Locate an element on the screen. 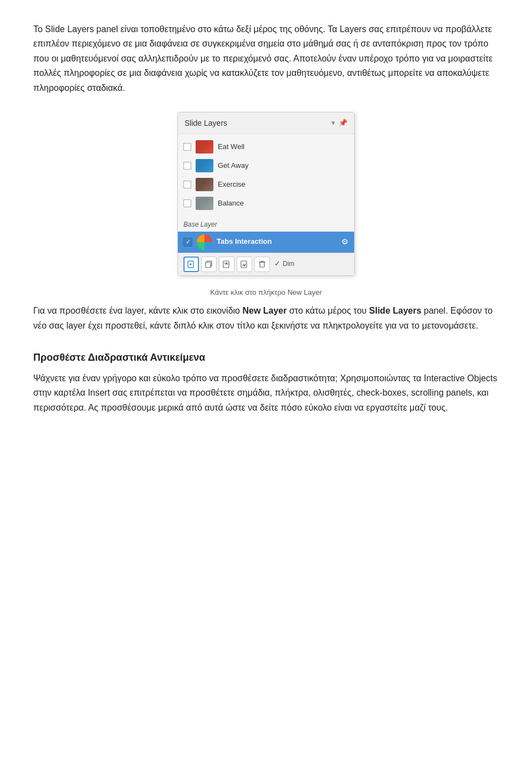 The width and height of the screenshot is (532, 778). dim-check-icon: ✓ is located at coordinates (277, 264).